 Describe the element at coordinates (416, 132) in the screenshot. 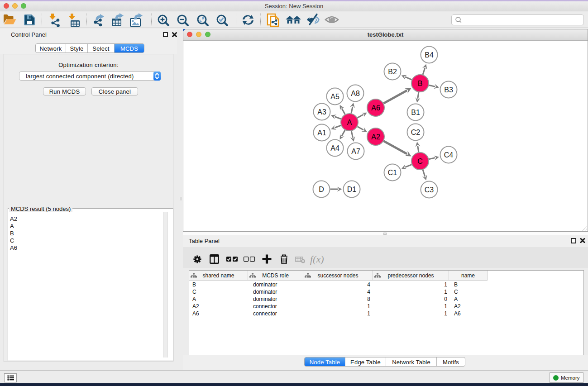

I see `svg-text: C2` at that location.